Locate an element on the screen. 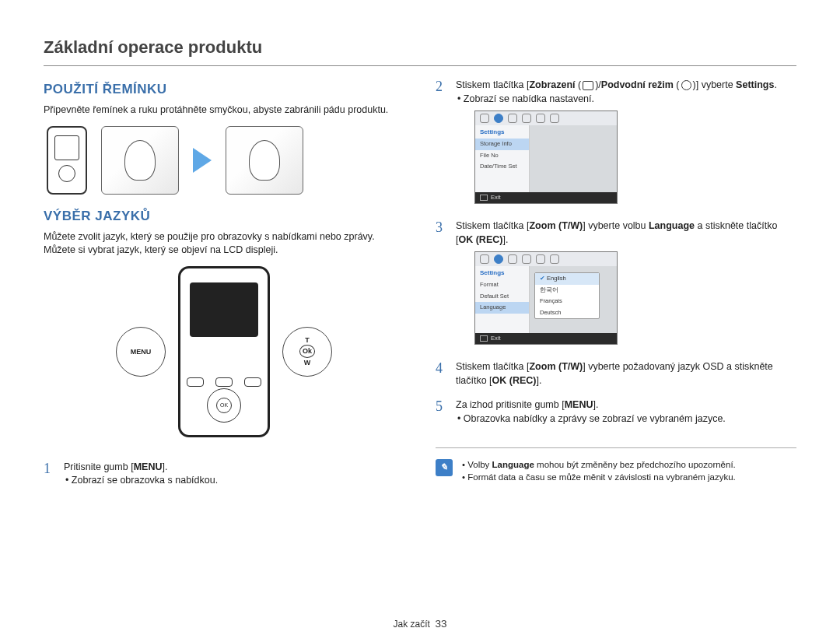 Image resolution: width=840 pixels, height=642 pixels. step-3-number: 3 is located at coordinates (441, 285).